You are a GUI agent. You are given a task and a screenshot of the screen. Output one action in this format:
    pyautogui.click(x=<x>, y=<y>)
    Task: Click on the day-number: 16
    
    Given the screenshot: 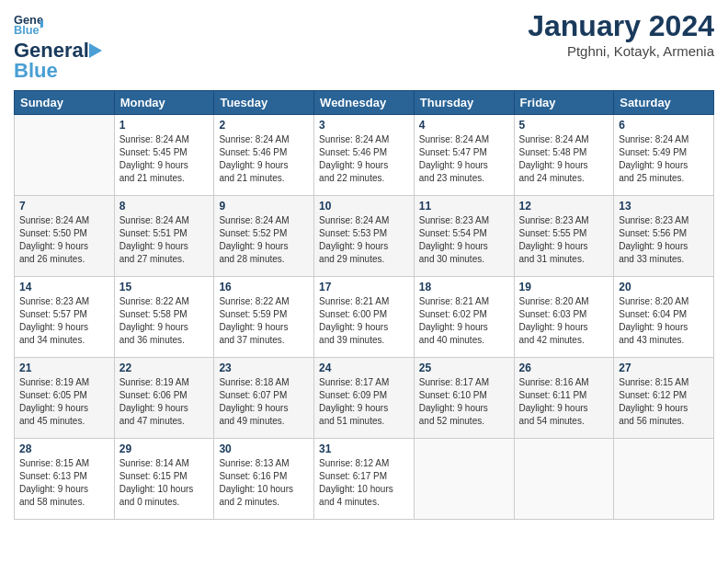 What is the action you would take?
    pyautogui.click(x=264, y=287)
    